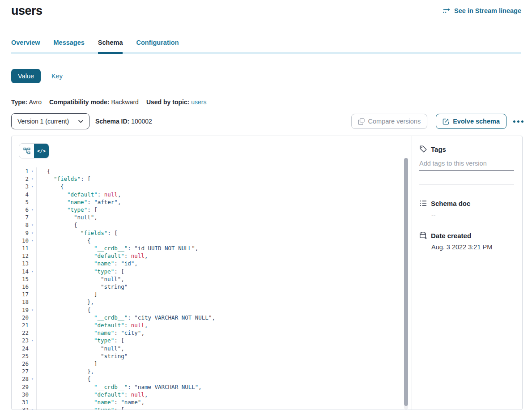 This screenshot has width=532, height=410. What do you see at coordinates (212, 295) in the screenshot?
I see `code-line: 17]` at bounding box center [212, 295].